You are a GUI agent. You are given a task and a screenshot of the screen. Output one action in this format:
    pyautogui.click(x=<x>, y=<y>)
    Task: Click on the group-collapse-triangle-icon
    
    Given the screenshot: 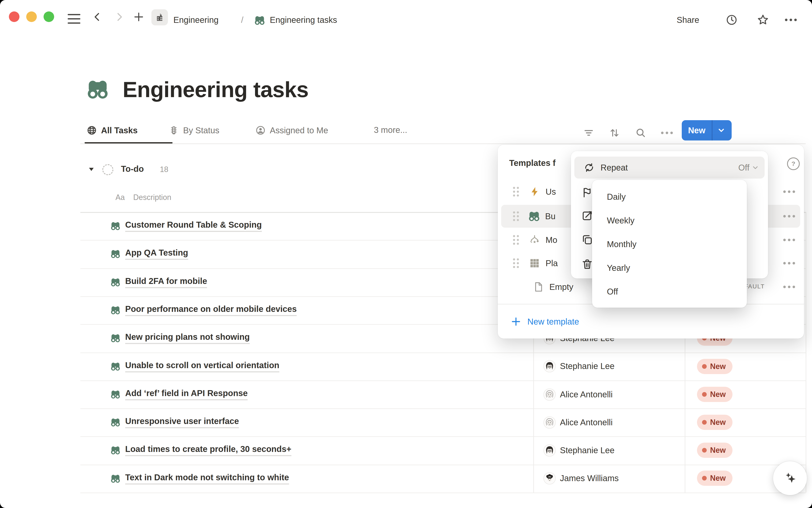 What is the action you would take?
    pyautogui.click(x=91, y=169)
    